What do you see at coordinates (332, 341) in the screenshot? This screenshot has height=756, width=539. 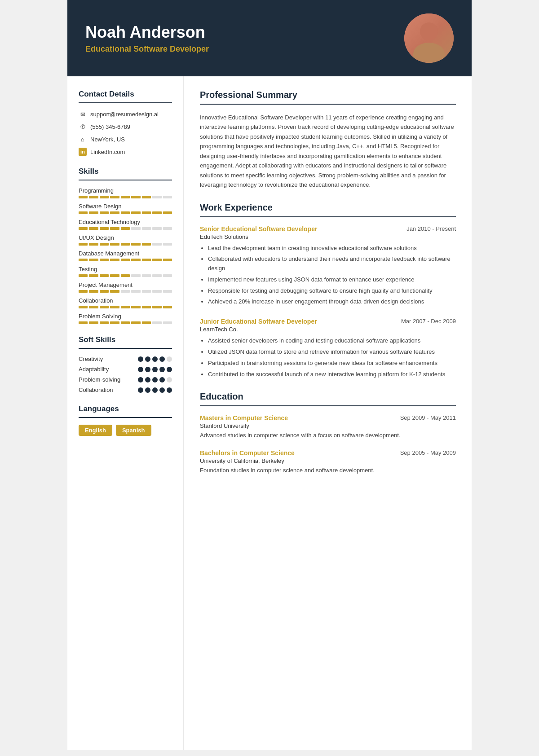 I see `list-item: Assisted senior developers in coding and…` at bounding box center [332, 341].